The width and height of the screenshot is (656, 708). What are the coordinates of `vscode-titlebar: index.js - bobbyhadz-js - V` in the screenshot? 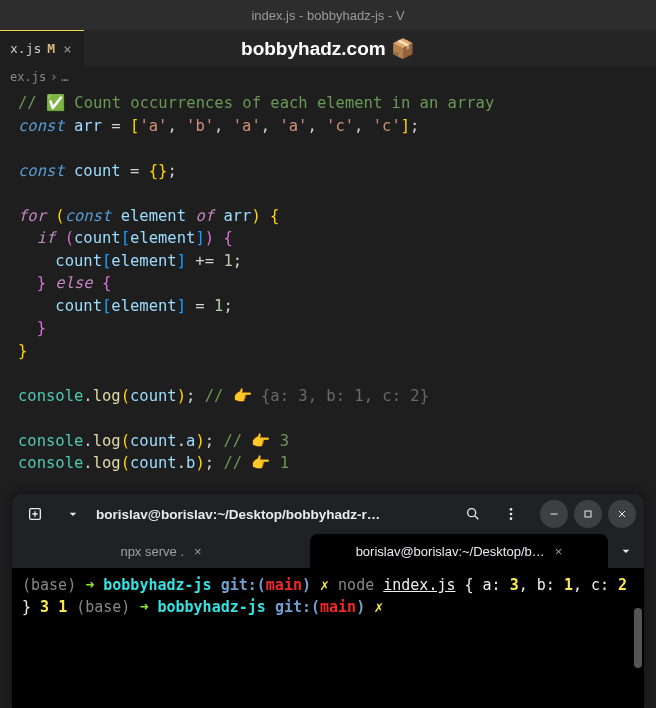 It's located at (328, 15).